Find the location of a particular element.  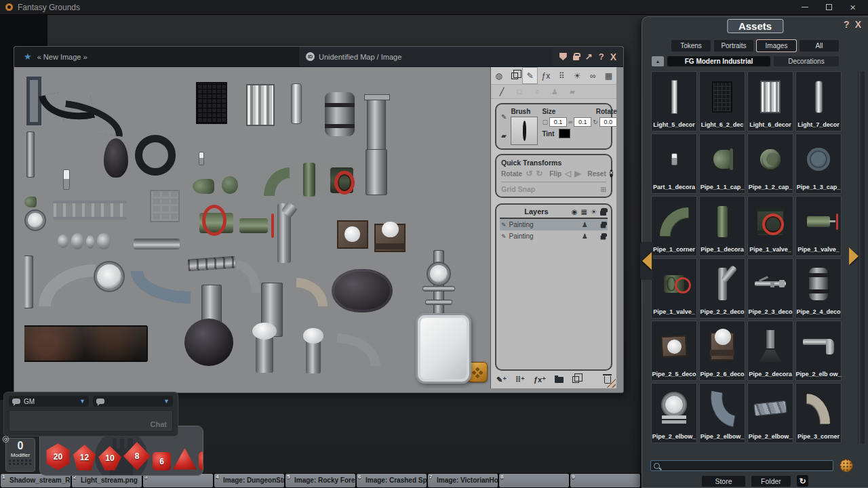

canvas-asset-white-tank is located at coordinates (443, 348).